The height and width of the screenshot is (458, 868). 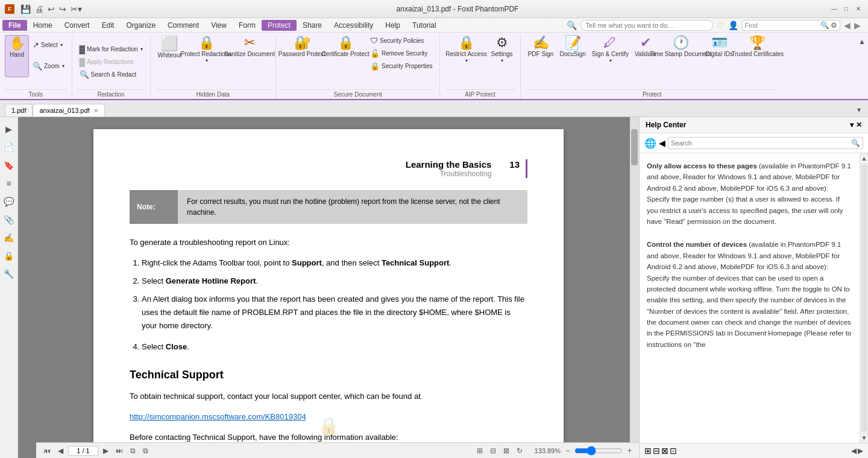 What do you see at coordinates (634, 280) in the screenshot?
I see `doc-scrollbar` at bounding box center [634, 280].